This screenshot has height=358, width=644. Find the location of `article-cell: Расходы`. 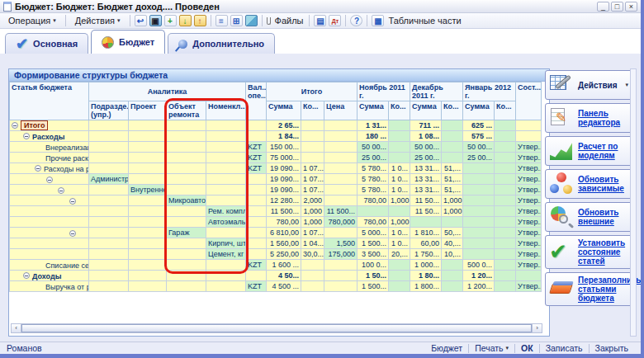

article-cell: Расходы is located at coordinates (50, 137).